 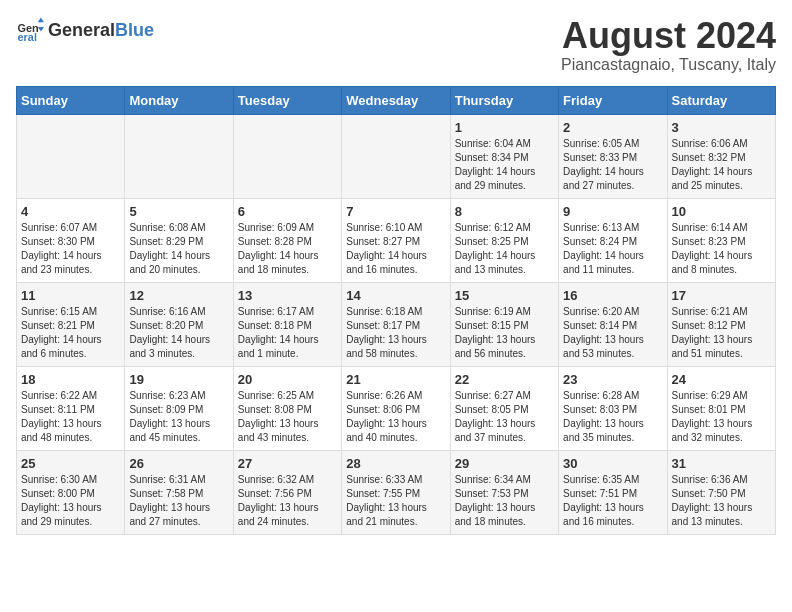 What do you see at coordinates (287, 492) in the screenshot?
I see `calendar-cell: 27Sunrise: 6:32 AM Sunset: 7:56 PM Dayli…` at bounding box center [287, 492].